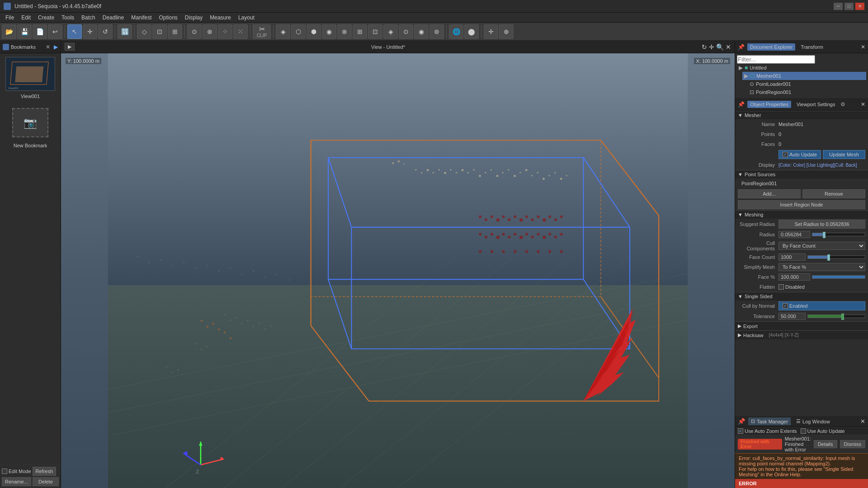 The height and width of the screenshot is (488, 868). What do you see at coordinates (822, 246) in the screenshot?
I see `cull-components-select: By Face Count None By Point Count` at bounding box center [822, 246].